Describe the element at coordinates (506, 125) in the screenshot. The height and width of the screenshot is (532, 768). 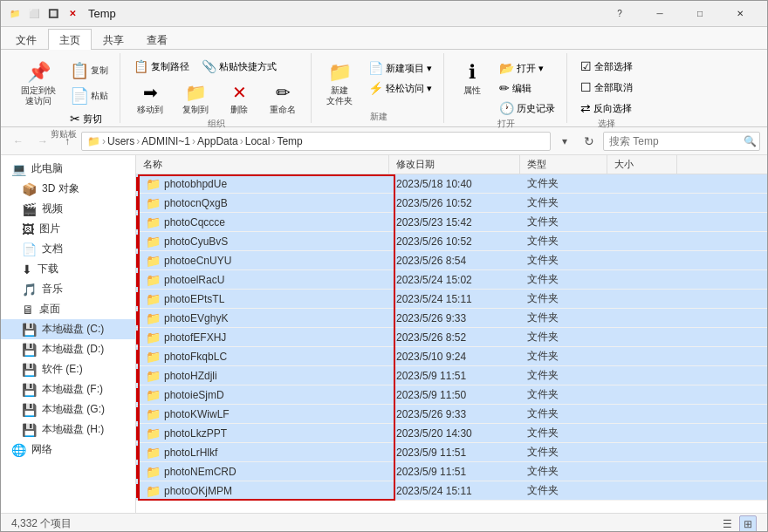
I see `open-label: 打开` at that location.